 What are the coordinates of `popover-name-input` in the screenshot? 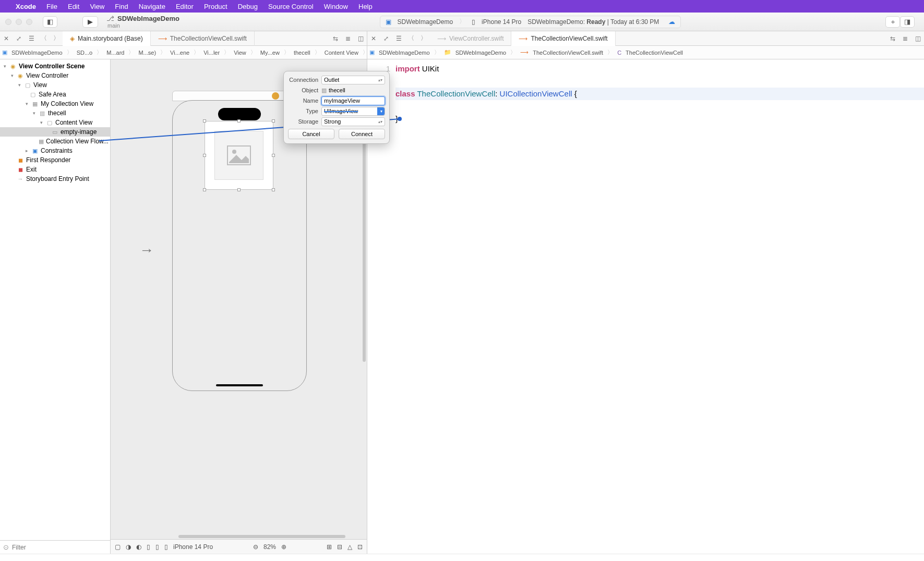 It's located at (353, 101).